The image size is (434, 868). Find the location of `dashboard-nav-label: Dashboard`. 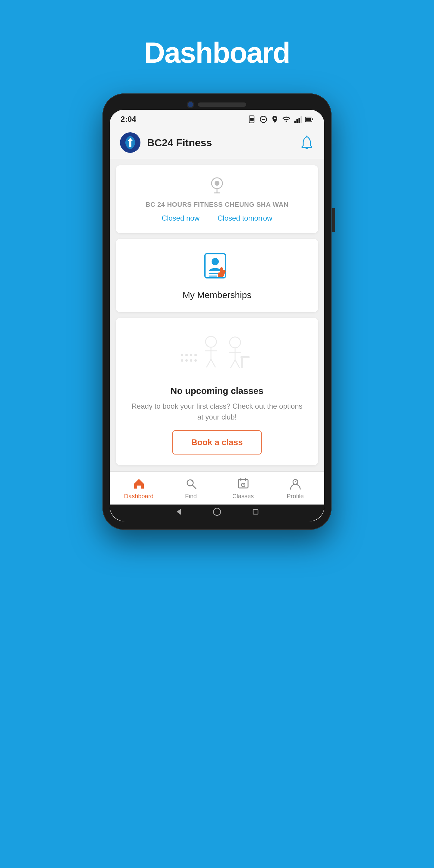

dashboard-nav-label: Dashboard is located at coordinates (139, 496).